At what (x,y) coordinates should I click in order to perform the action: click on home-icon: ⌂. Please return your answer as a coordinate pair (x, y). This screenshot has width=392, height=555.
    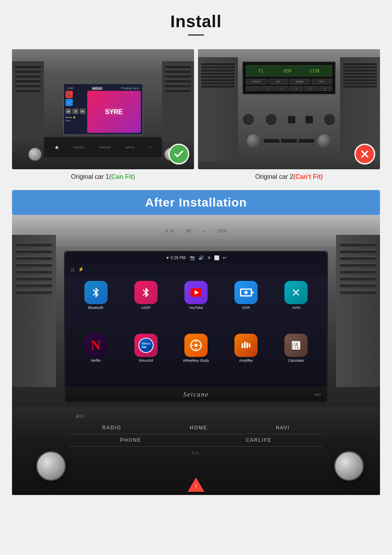
    Looking at the image, I should click on (72, 269).